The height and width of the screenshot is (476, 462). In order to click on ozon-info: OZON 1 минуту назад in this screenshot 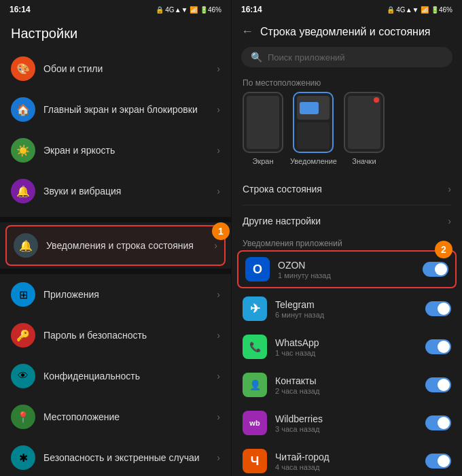, I will do `click(351, 269)`.